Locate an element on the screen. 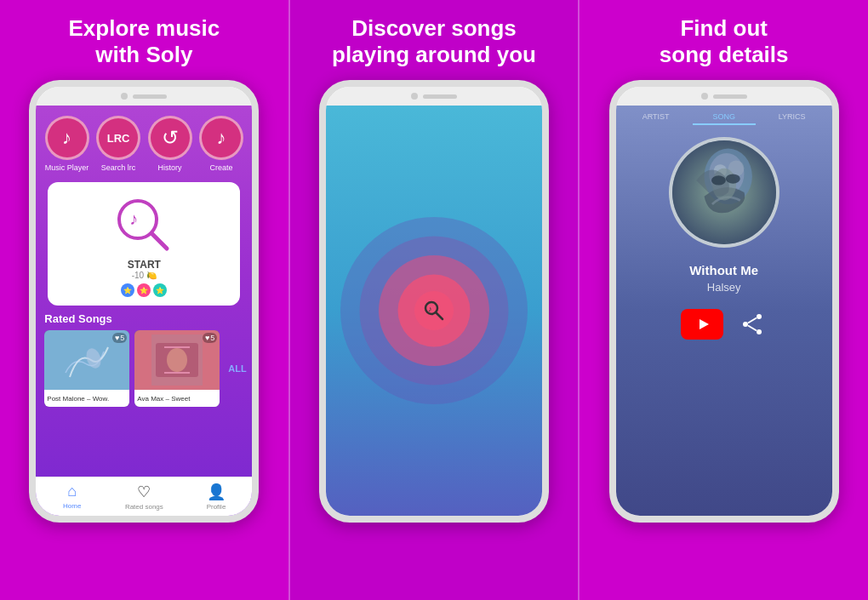 This screenshot has height=600, width=868. nav-rated: ♡ Rated songs is located at coordinates (145, 497).